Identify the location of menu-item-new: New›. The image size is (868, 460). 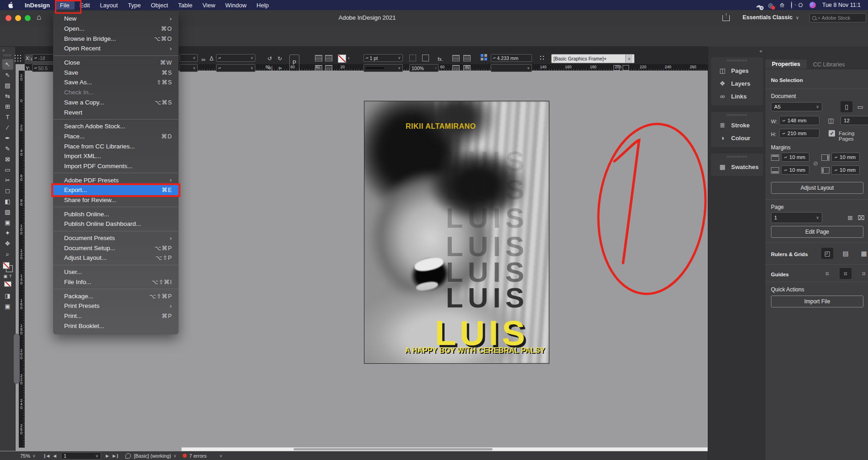
(116, 19).